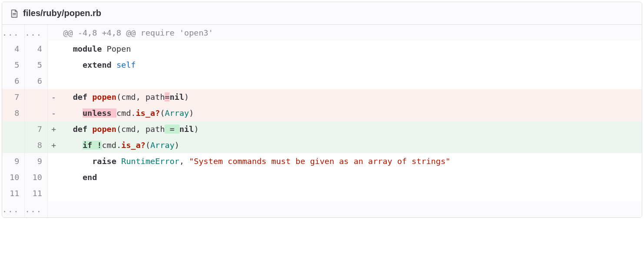  What do you see at coordinates (349, 177) in the screenshot?
I see `code-cell: end` at bounding box center [349, 177].